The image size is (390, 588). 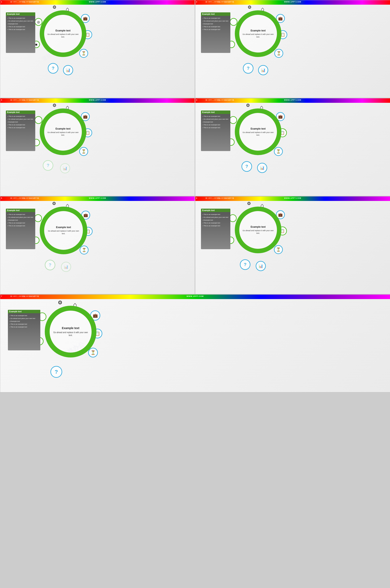 I want to click on big-circle-3: Example text Go ahead and replace it wit…, so click(x=63, y=132).